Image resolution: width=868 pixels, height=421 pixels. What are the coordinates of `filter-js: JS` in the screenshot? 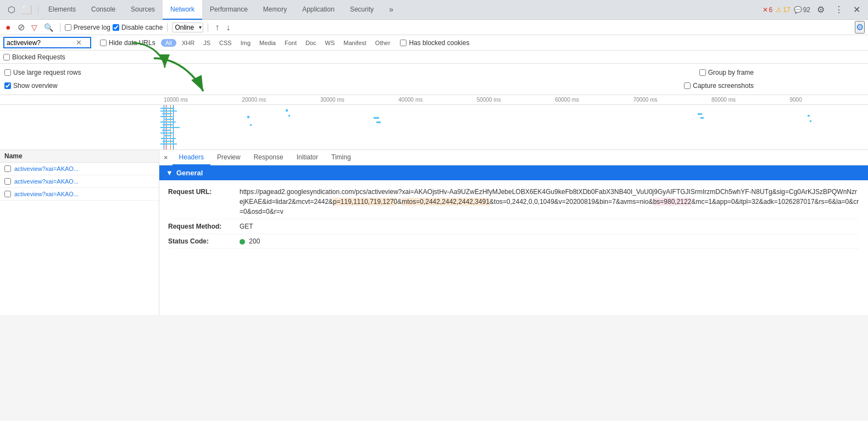 It's located at (207, 43).